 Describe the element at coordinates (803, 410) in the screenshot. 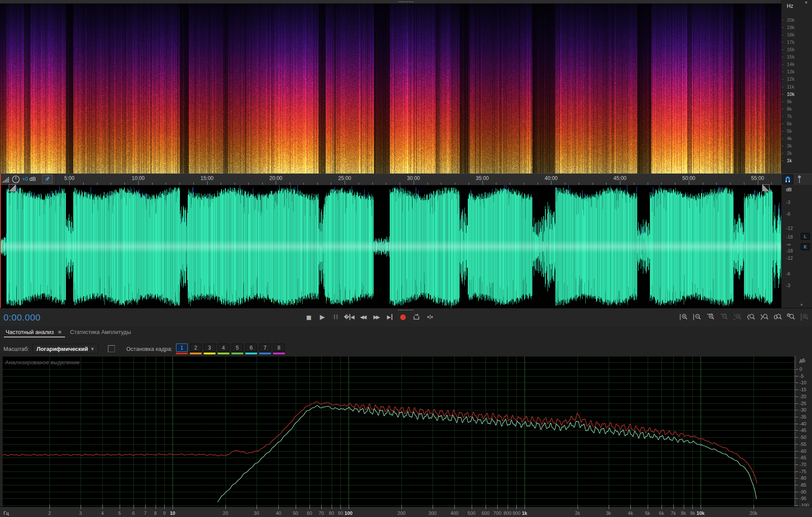

I see `chart-db-label: -30` at that location.